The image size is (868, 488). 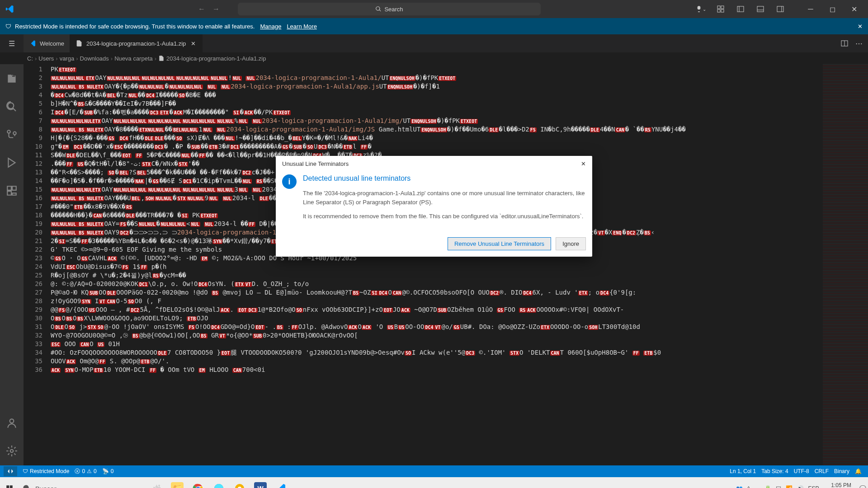 What do you see at coordinates (177, 483) in the screenshot?
I see `file-explorer-icon: 📁` at bounding box center [177, 483].